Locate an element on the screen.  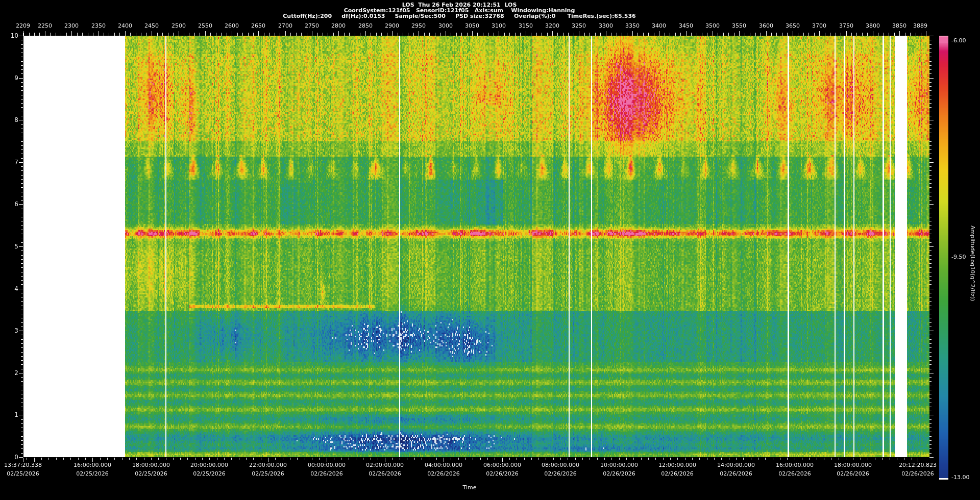
top-axis-label: 2650 is located at coordinates (258, 26).